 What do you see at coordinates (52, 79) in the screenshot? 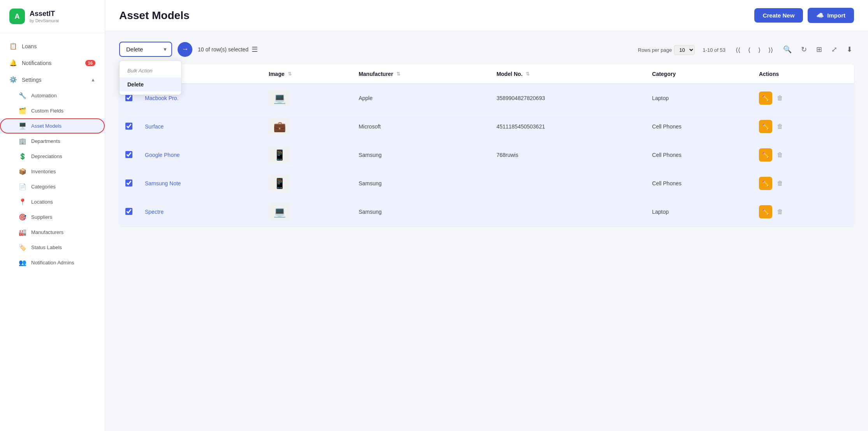
I see `sidebar-item-settings: ⚙️ Settings ▲` at bounding box center [52, 79].